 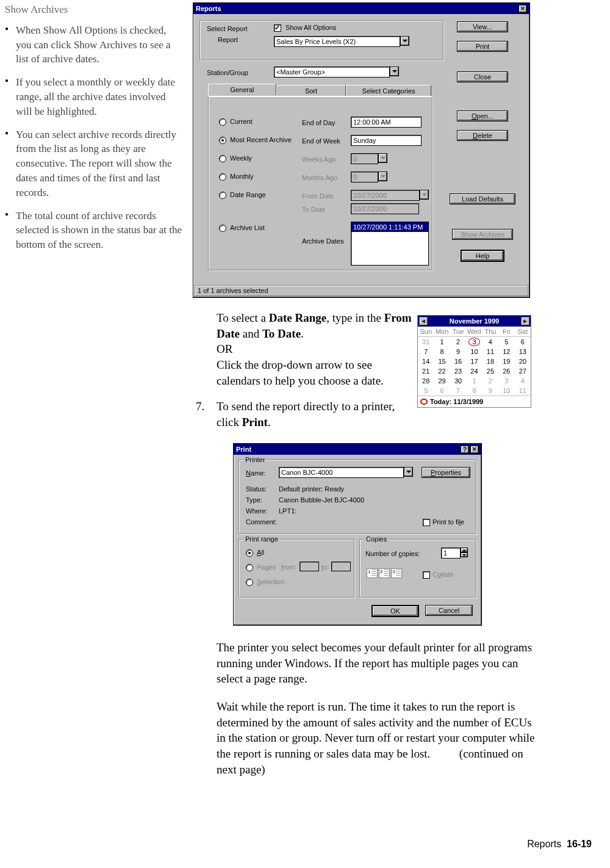 What do you see at coordinates (357, 449) in the screenshot?
I see `titlebar: Print ? ✕` at bounding box center [357, 449].